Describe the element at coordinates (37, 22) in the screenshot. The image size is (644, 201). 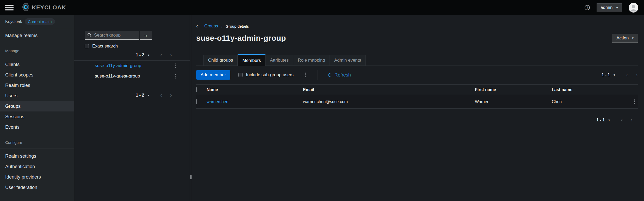
I see `realm-switcher: Keycloak Current realm` at that location.